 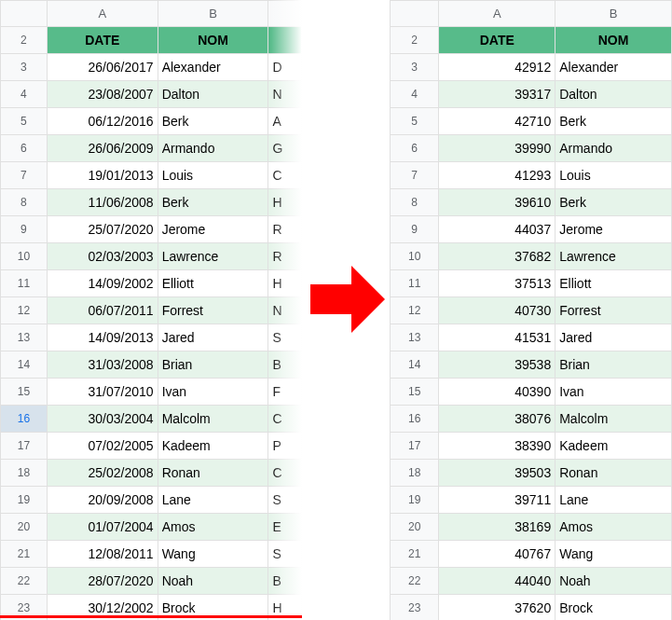 I want to click on cell-date: 39317, so click(x=498, y=95).